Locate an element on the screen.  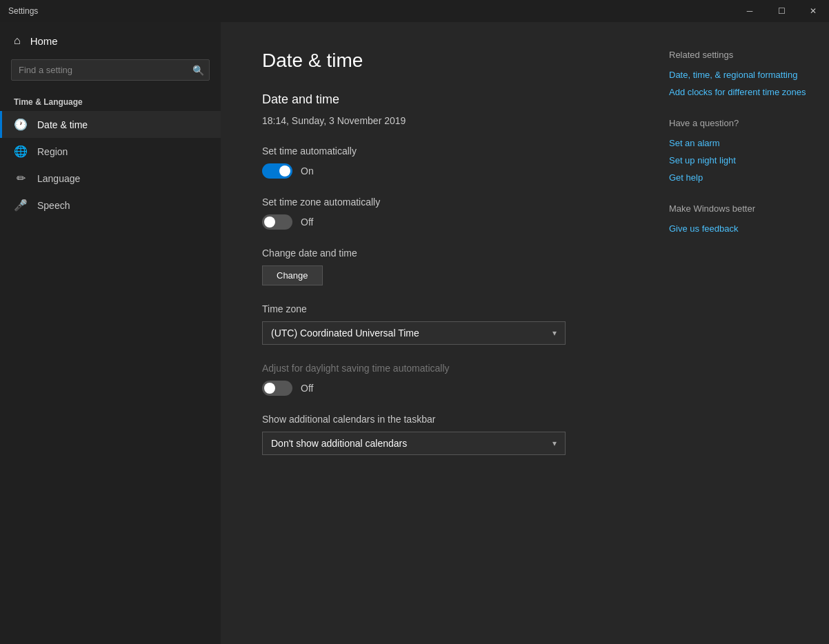
sidebar-region-label: Region is located at coordinates (52, 152).